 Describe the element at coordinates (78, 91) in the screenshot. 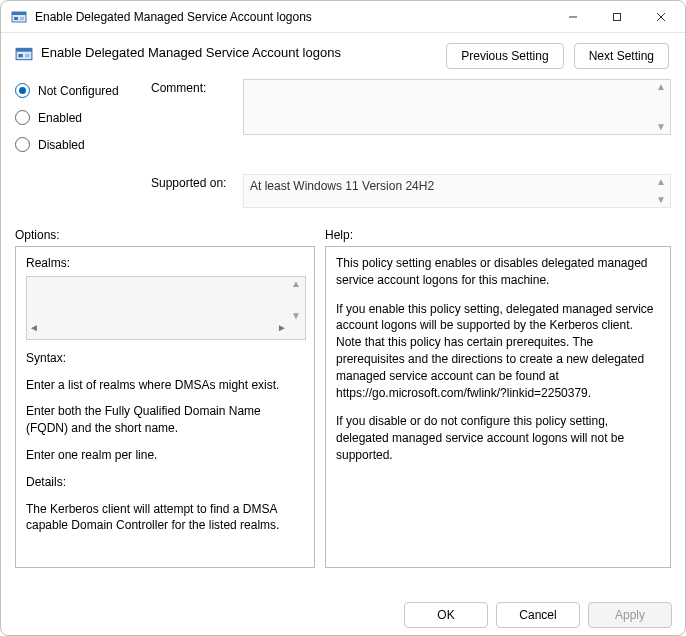

I see `radio-label: Not Configured` at that location.